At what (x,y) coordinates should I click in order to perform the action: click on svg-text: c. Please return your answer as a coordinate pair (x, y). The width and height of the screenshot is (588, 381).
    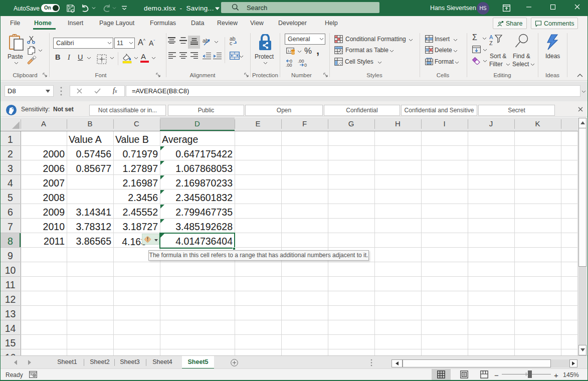
    Looking at the image, I should click on (231, 43).